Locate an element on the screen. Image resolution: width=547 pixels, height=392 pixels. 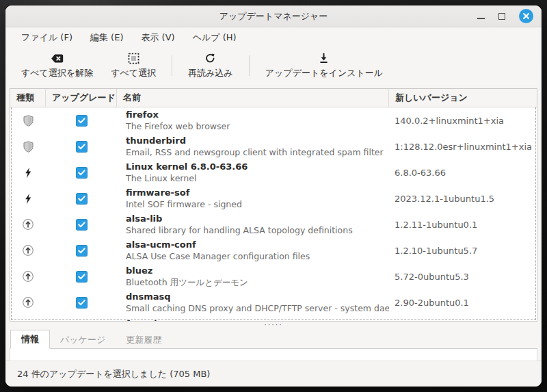
package-name: alsa-lib is located at coordinates (257, 219).